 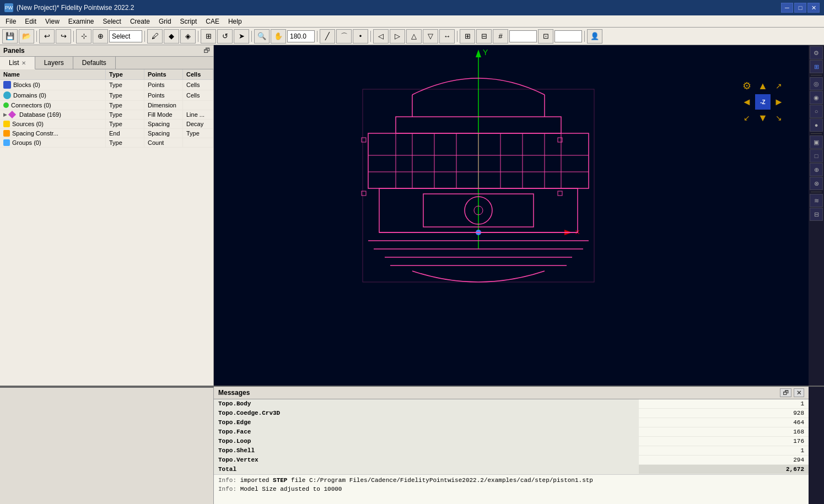 I want to click on tool-btn-7: ▣, so click(x=816, y=142).